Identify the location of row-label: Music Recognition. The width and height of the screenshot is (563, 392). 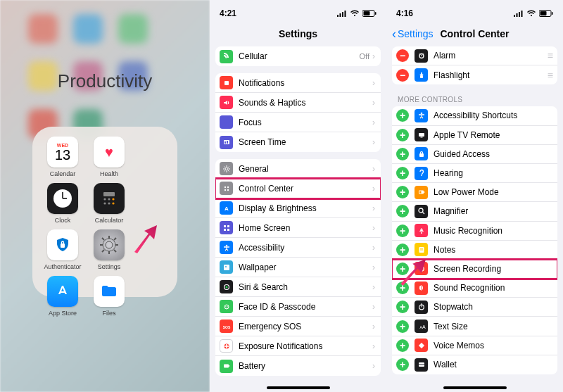
(493, 231).